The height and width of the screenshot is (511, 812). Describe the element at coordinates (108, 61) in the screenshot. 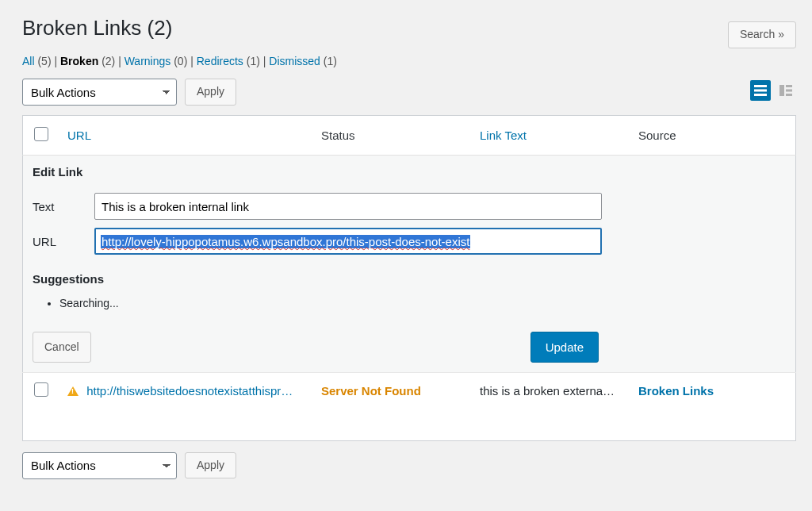

I see `filter-broken-count: (2)` at that location.